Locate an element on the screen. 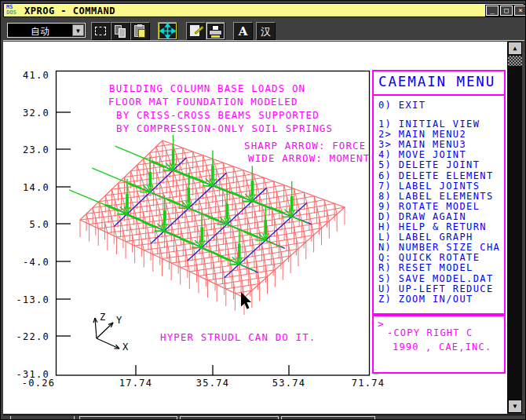 This screenshot has width=526, height=420. msdos-icon-text-bottom: DOS is located at coordinates (14, 13).